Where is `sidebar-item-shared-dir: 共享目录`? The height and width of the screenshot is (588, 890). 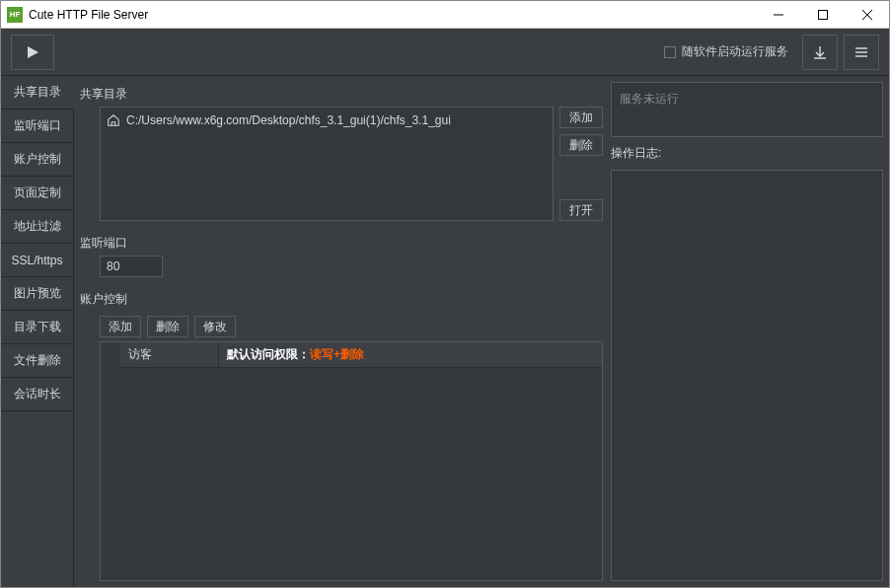
sidebar-item-shared-dir: 共享目录 is located at coordinates (37, 93).